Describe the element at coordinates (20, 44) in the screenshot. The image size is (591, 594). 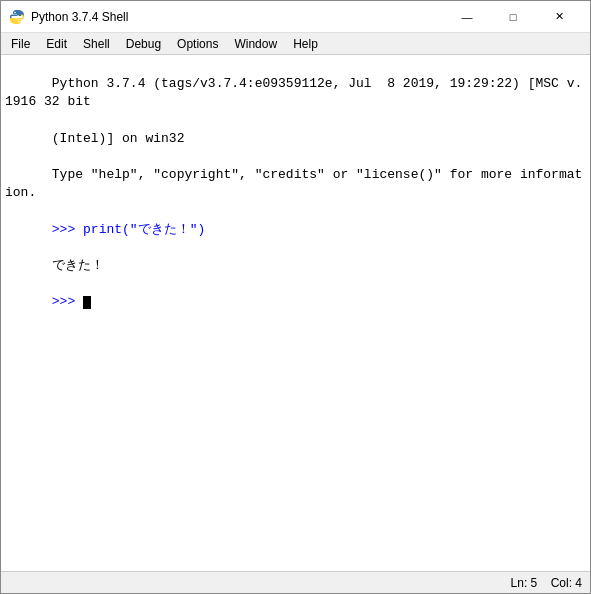
I see `menu-file: File` at that location.